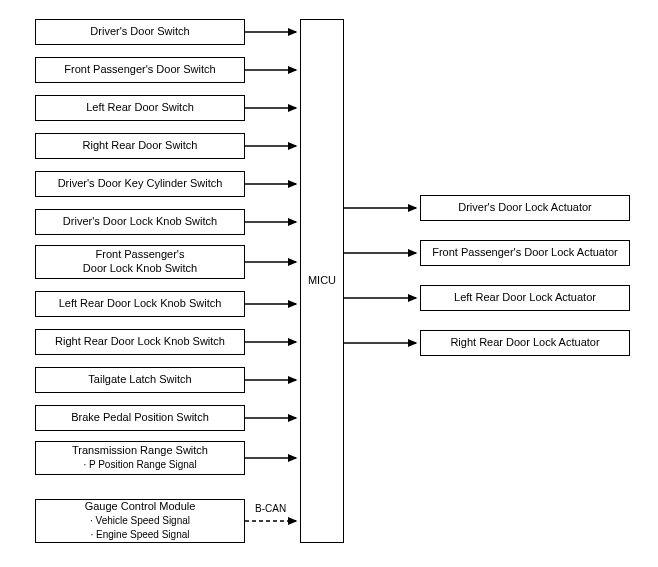 This screenshot has height=567, width=658. I want to click on output-drivers-door-lock-actuator: Driver's Door Lock Actuator, so click(525, 208).